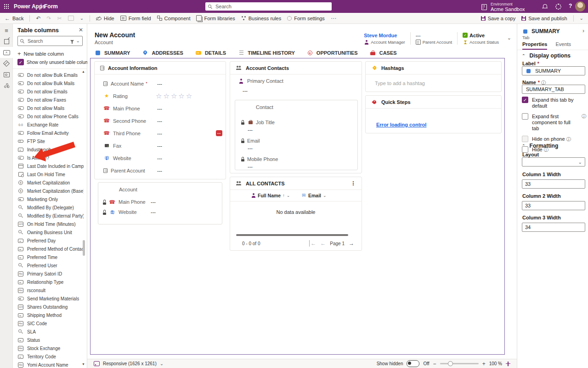  Describe the element at coordinates (554, 103) in the screenshot. I see `checkbox-row: Expand this tab by default` at that location.